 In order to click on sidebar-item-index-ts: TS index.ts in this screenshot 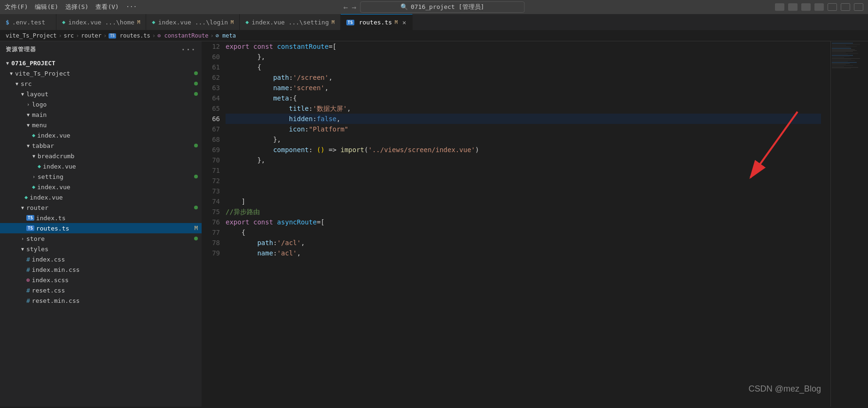, I will do `click(101, 218)`.